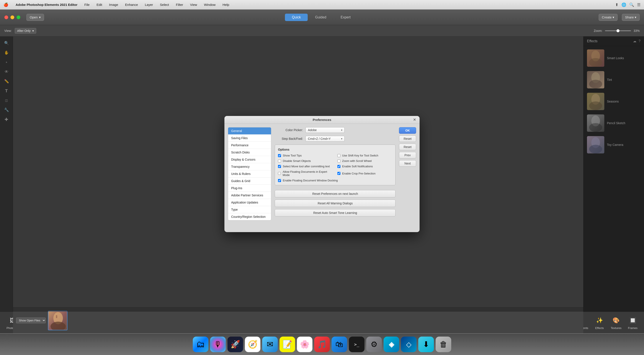  What do you see at coordinates (250, 145) in the screenshot?
I see `pref-performance: Performance` at bounding box center [250, 145].